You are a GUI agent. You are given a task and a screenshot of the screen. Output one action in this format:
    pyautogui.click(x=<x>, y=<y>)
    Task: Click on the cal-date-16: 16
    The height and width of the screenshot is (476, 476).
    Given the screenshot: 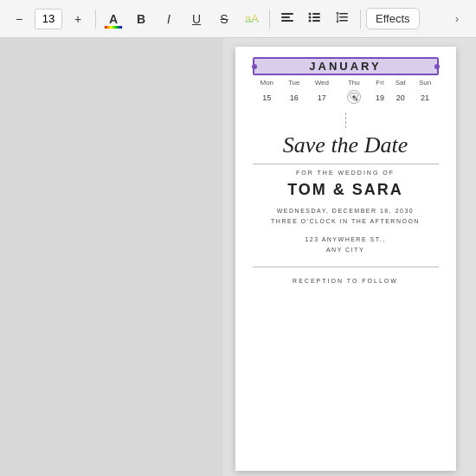 What is the action you would take?
    pyautogui.click(x=294, y=98)
    